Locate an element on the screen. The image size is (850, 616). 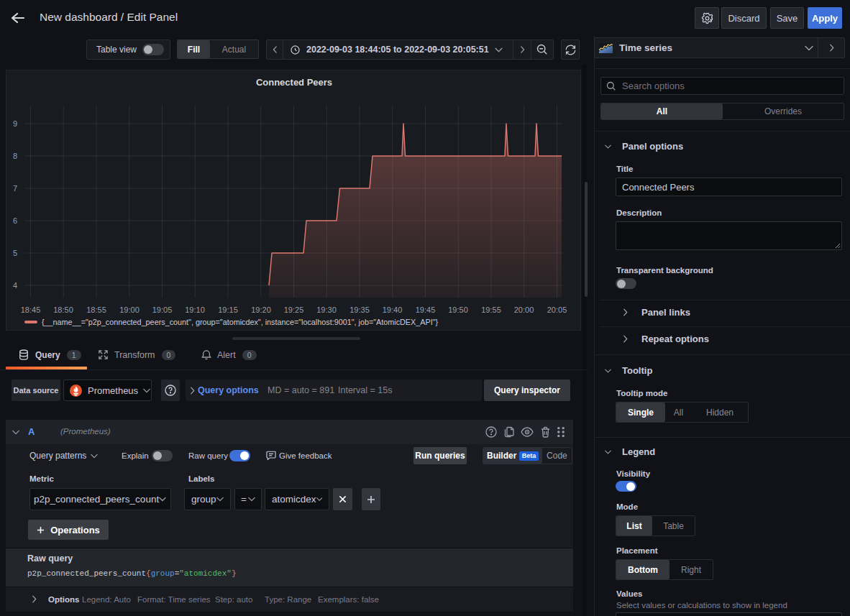
svg-text: 19:30 is located at coordinates (326, 310).